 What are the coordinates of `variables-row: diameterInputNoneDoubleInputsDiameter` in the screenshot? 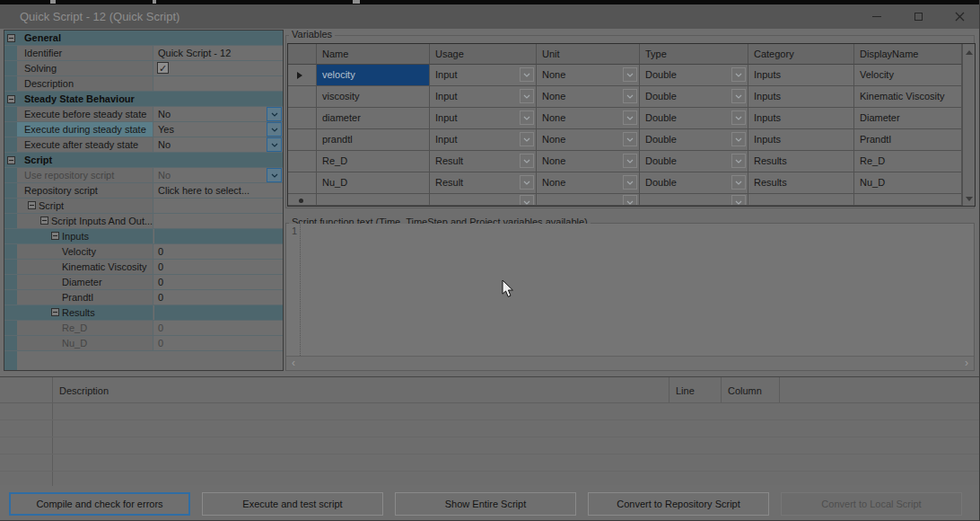 It's located at (625, 119).